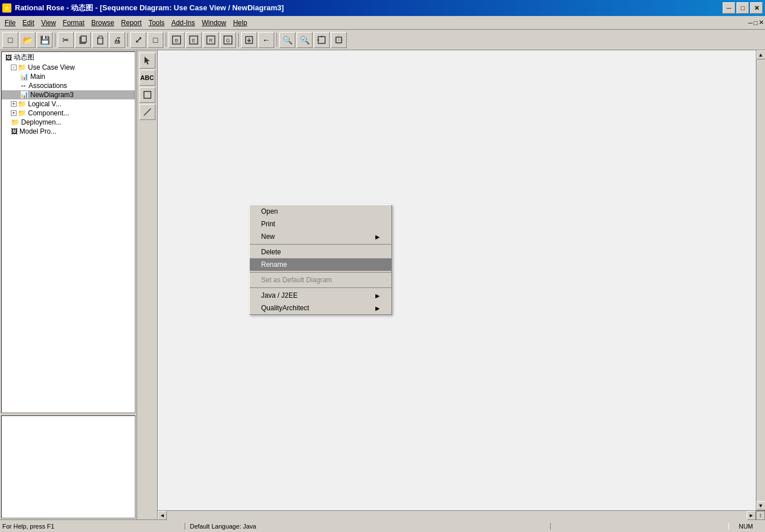 This screenshot has width=765, height=532. Describe the element at coordinates (100, 40) in the screenshot. I see `paste-icon` at that location.